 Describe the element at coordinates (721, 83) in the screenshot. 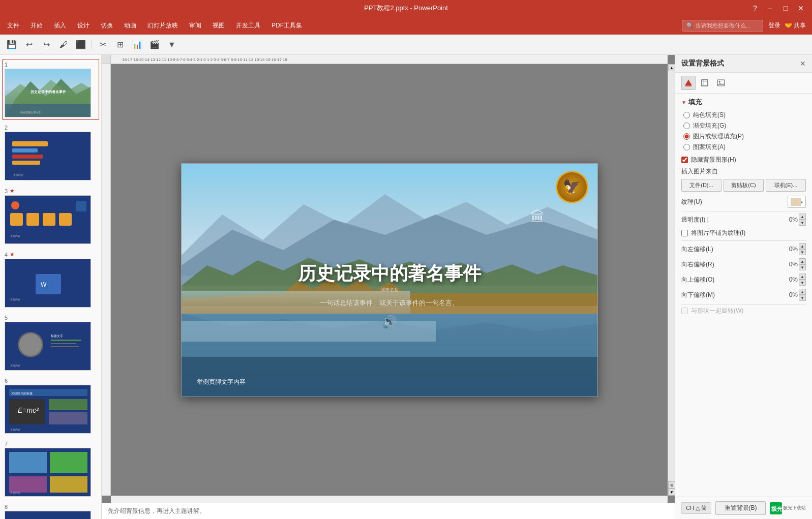

I see `panel-tab-image` at that location.